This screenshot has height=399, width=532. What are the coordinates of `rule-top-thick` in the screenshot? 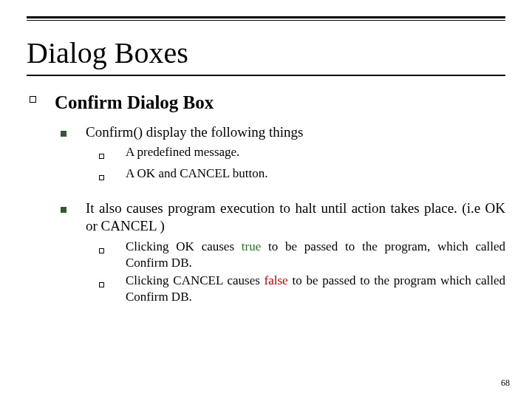 It's located at (266, 18).